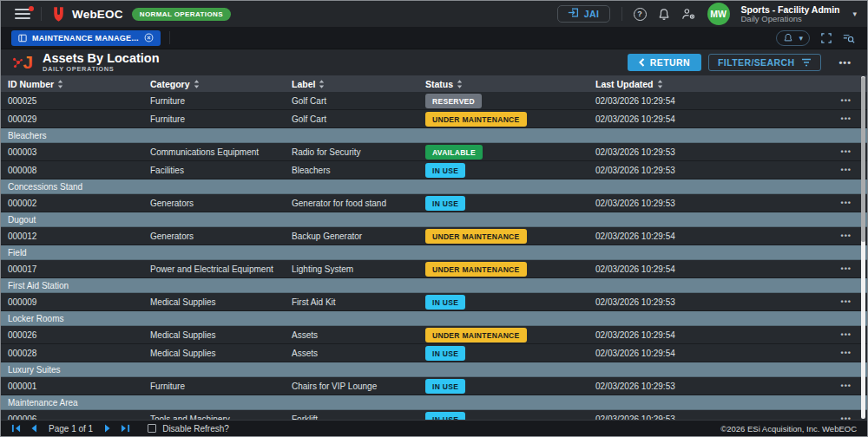 The image size is (868, 437). I want to click on table-row: 000001 Furniture Chairs for VIP Lounge I…, so click(434, 387).